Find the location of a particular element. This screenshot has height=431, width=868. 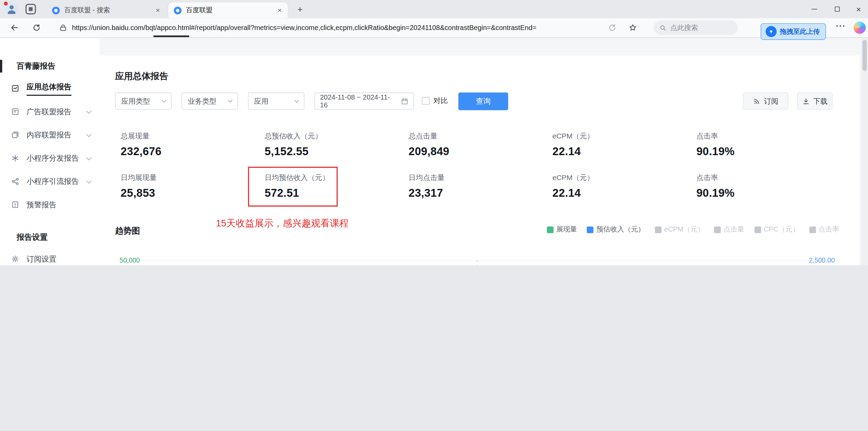

app-type-select: 应用类型 is located at coordinates (143, 101).